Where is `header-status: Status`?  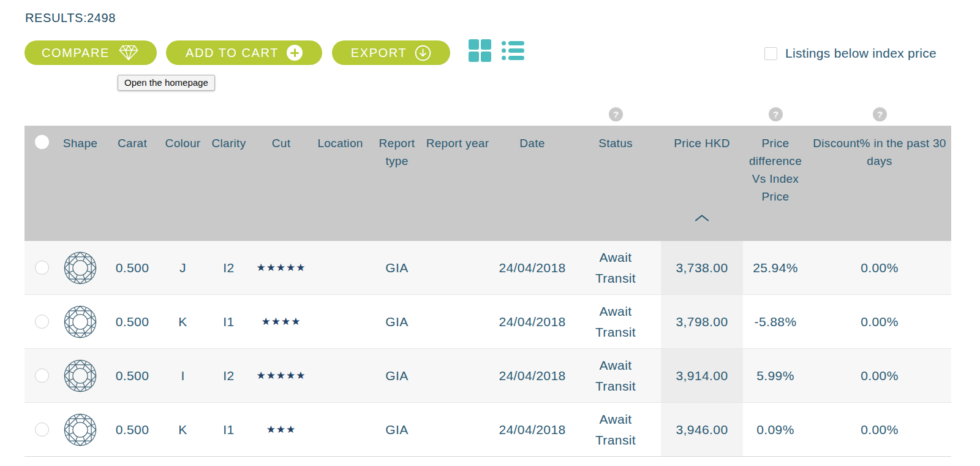
header-status: Status is located at coordinates (616, 183).